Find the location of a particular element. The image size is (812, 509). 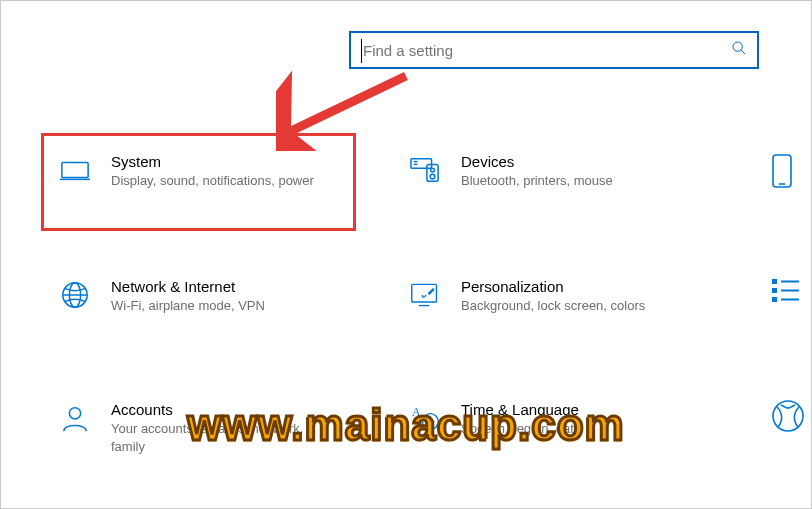

tile-title: System is located at coordinates (212, 162).